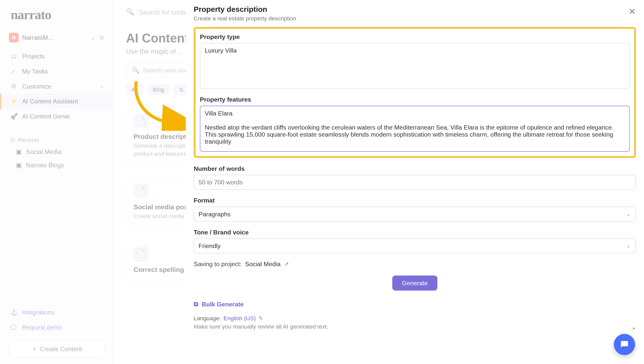  I want to click on format-select, so click(415, 214).